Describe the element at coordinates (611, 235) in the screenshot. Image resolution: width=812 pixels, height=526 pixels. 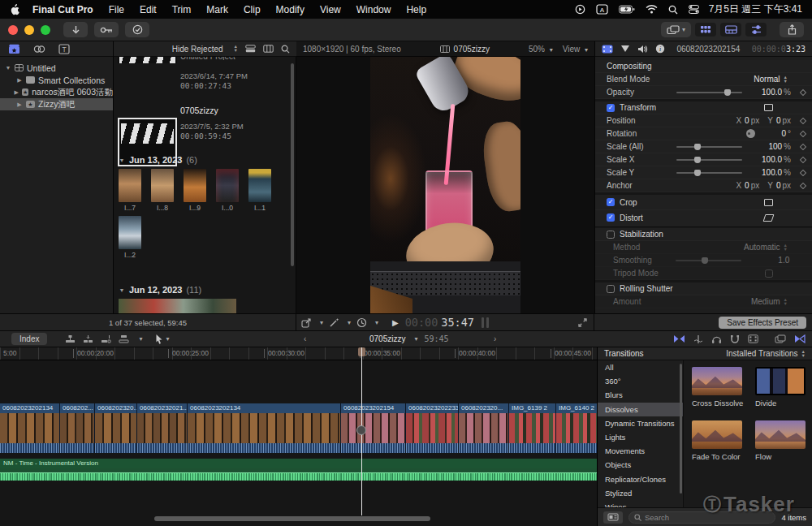
I see `stabilization-checkbox` at that location.